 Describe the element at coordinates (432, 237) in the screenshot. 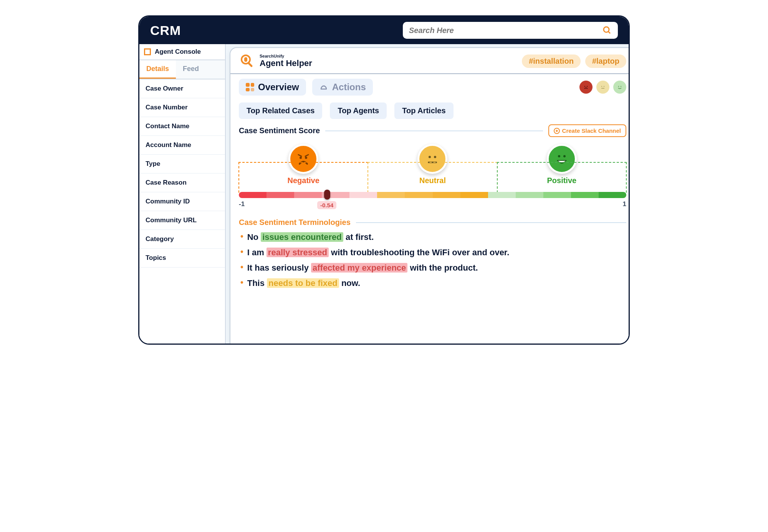

I see `terminology-item: •No issues encountered at first.` at that location.